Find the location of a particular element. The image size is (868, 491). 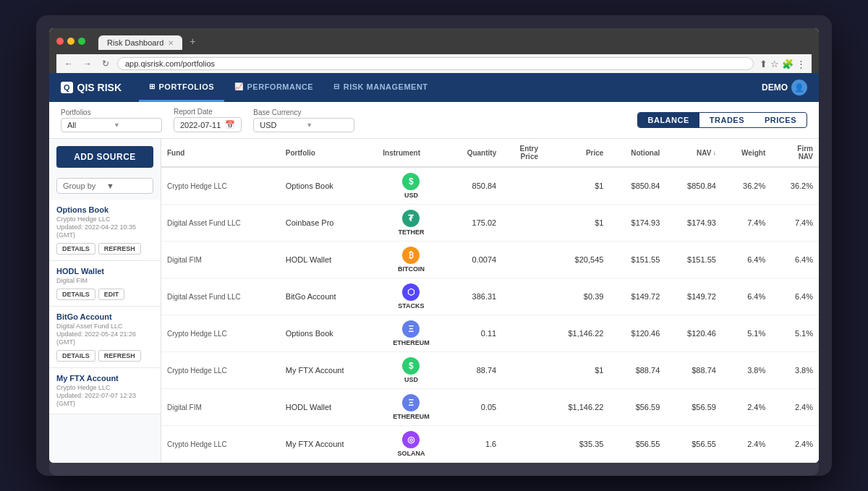

report-date-input: 2022-07-11 📅 is located at coordinates (208, 124).